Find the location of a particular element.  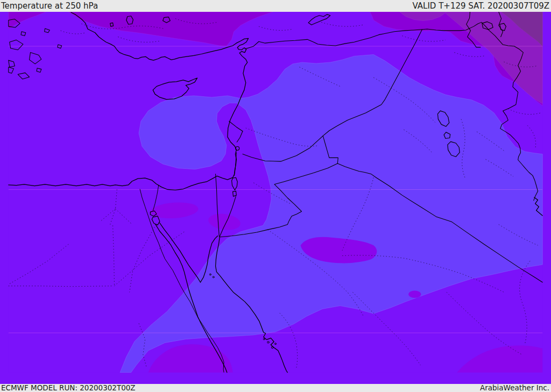

valid-time-label: VALID T+129 SAT. 20200307T09Z is located at coordinates (481, 6).